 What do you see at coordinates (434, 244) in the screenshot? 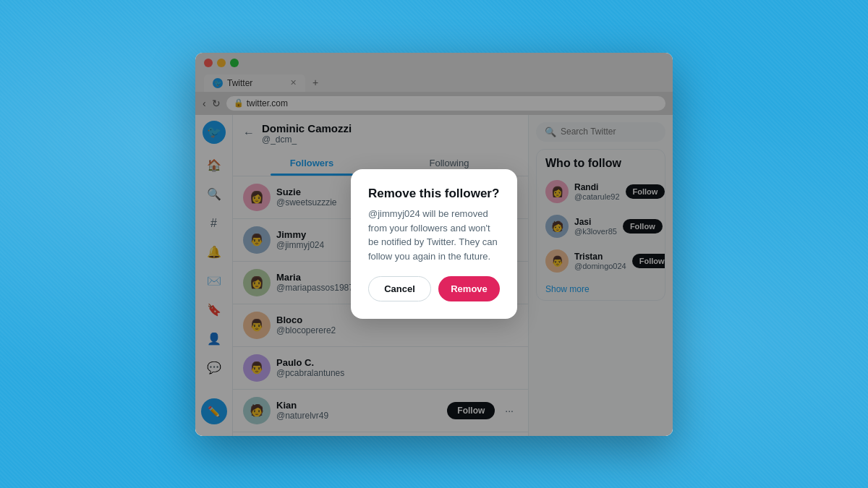
I see `remove-follower-modal: Remove this follower? @jimmyj024 will be…` at bounding box center [434, 244].